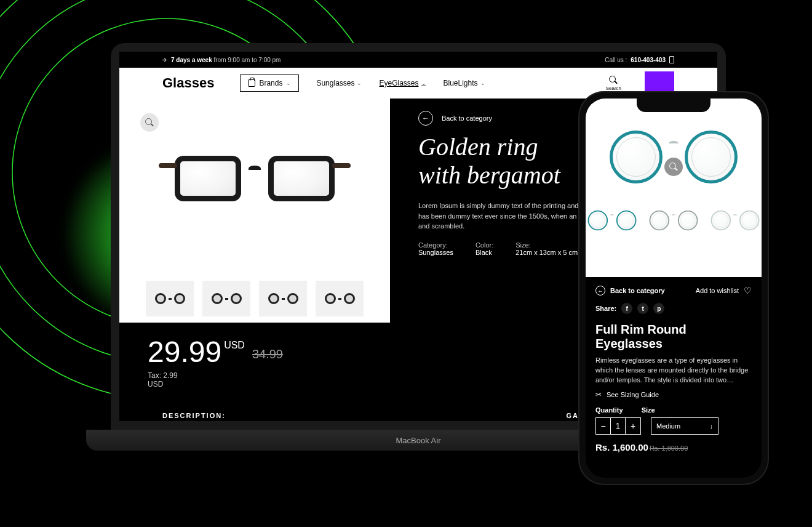 The image size is (812, 527). Describe the element at coordinates (614, 84) in the screenshot. I see `search-button: Search` at that location.